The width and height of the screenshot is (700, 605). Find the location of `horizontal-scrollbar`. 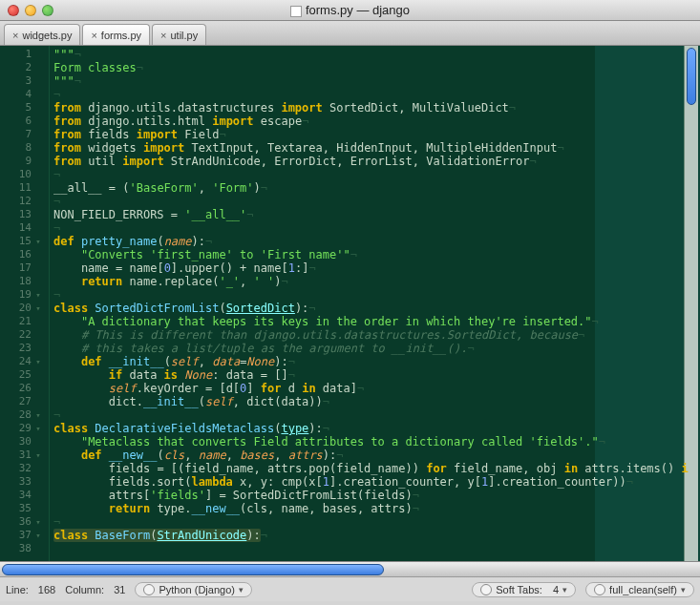

horizontal-scrollbar is located at coordinates (350, 569).